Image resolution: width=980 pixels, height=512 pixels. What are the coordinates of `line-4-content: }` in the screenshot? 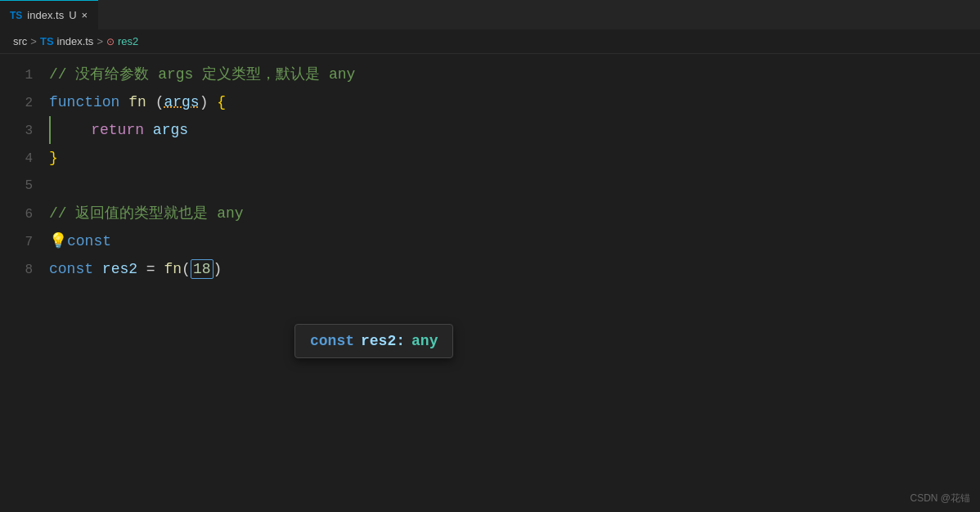 It's located at (54, 158).